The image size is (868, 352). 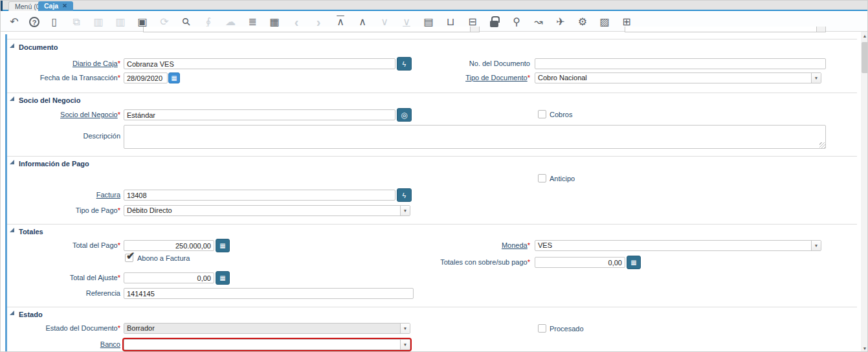 I want to click on resize-grip-icon, so click(x=822, y=145).